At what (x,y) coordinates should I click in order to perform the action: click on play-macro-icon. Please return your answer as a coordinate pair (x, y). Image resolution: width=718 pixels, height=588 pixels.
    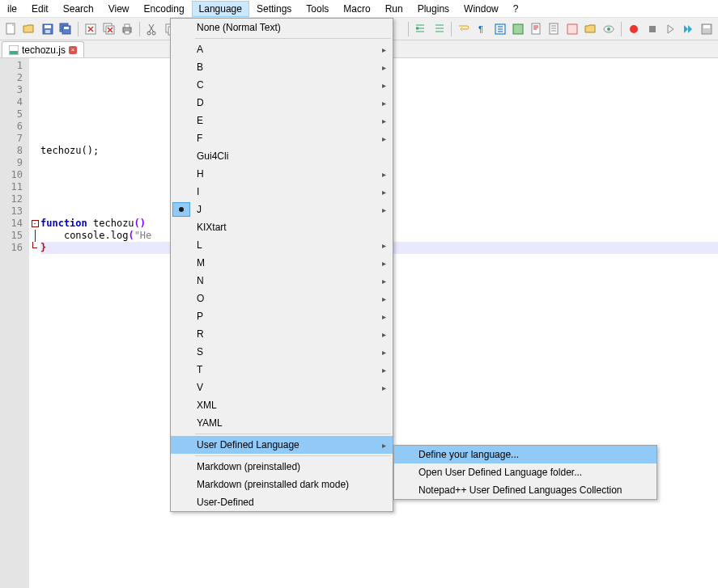
    Looking at the image, I should click on (670, 29).